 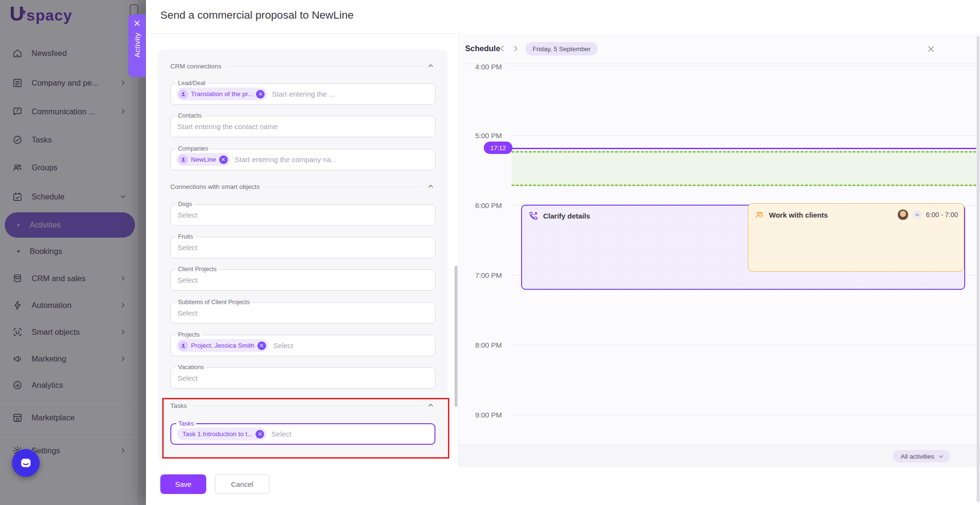 What do you see at coordinates (303, 345) in the screenshot?
I see `field-projects: Projects Project. Jessica Smith Select` at bounding box center [303, 345].